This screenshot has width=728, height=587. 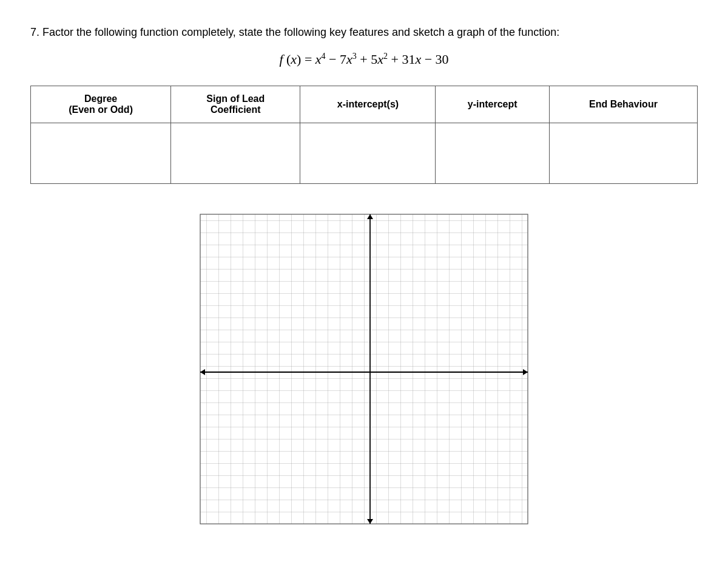 What do you see at coordinates (235, 104) in the screenshot?
I see `col-header-sign: Sign of LeadCoefficient` at bounding box center [235, 104].